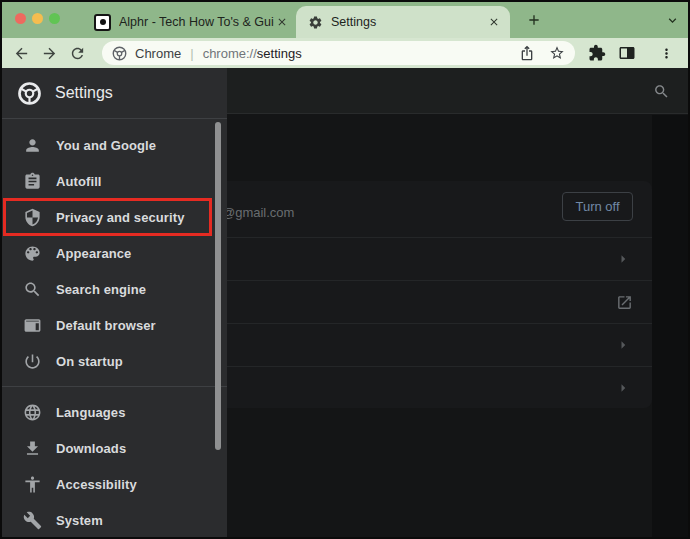 The image size is (690, 539). Describe the element at coordinates (258, 212) in the screenshot. I see `account-email: @gmail.com` at that location.